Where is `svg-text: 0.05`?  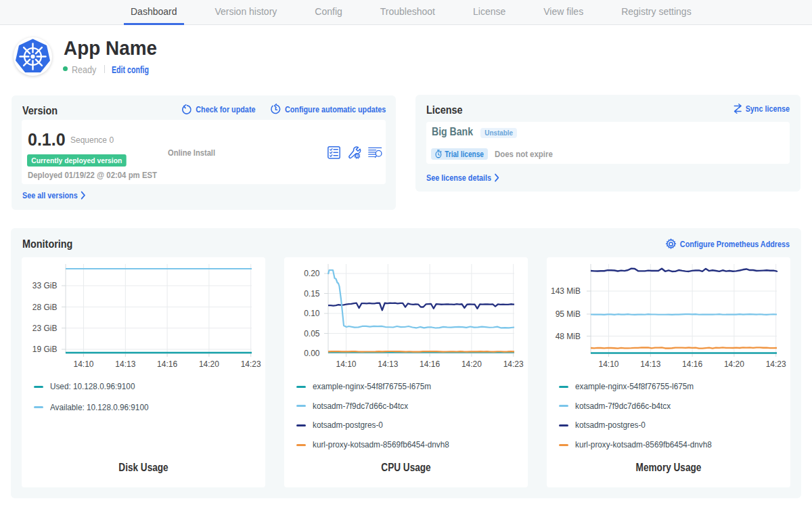 svg-text: 0.05 is located at coordinates (312, 334).